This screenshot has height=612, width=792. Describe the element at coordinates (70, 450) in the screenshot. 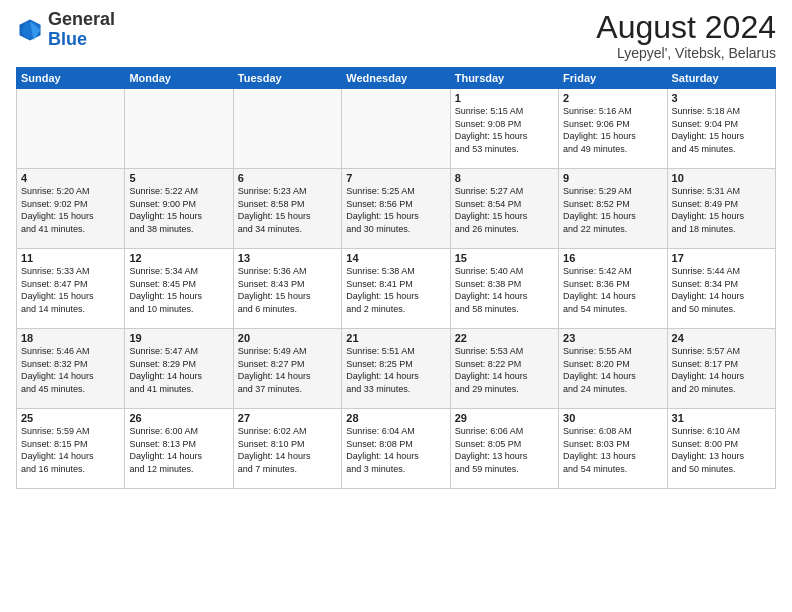

I see `day-info: Sunrise: 5:59 AM Sunset: 8:15 PM Dayligh…` at that location.